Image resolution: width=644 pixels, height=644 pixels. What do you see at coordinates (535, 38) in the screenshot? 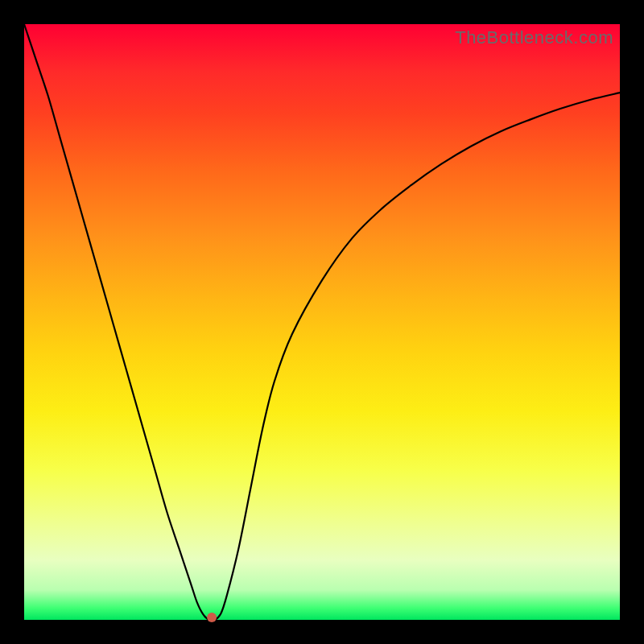
I see `watermark-text: TheBottleneck.com` at bounding box center [535, 38].